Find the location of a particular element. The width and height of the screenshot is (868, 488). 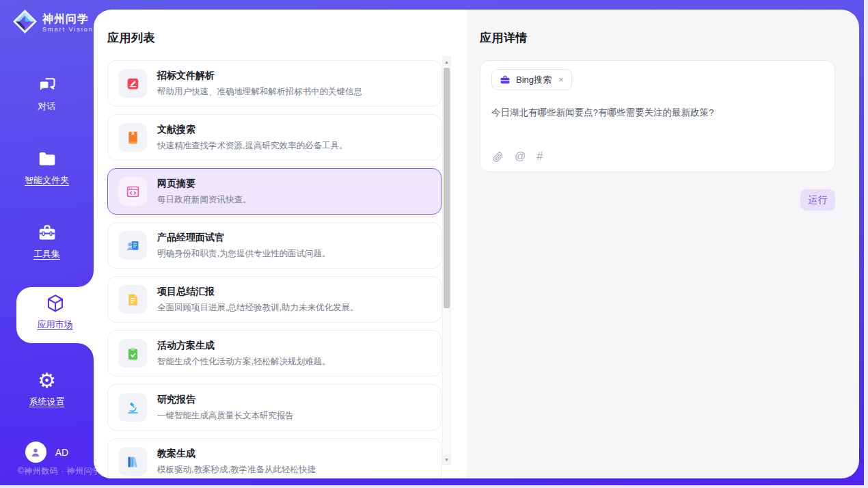

sidebar-item-label: 对话 is located at coordinates (46, 107).